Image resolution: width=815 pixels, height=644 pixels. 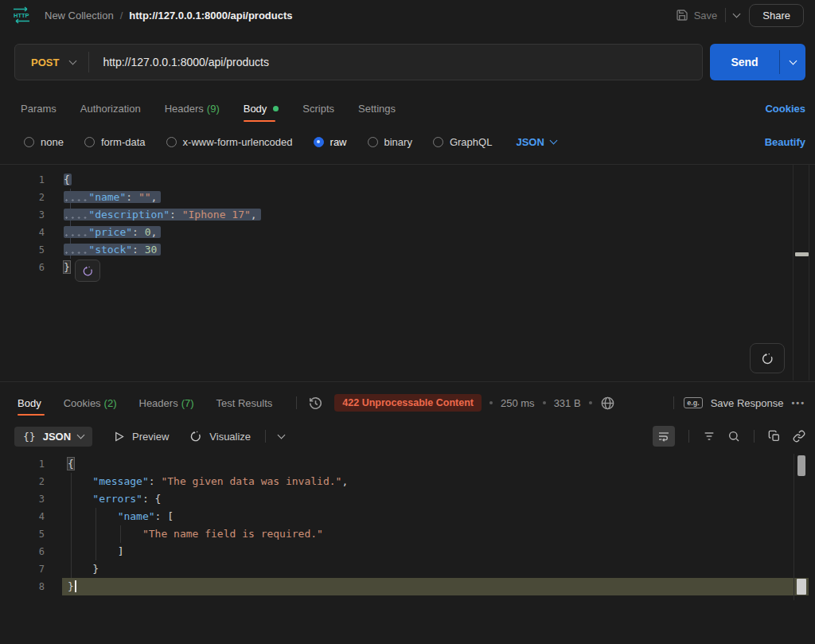 What do you see at coordinates (29, 436) in the screenshot?
I see `braces-icon: {}` at bounding box center [29, 436].